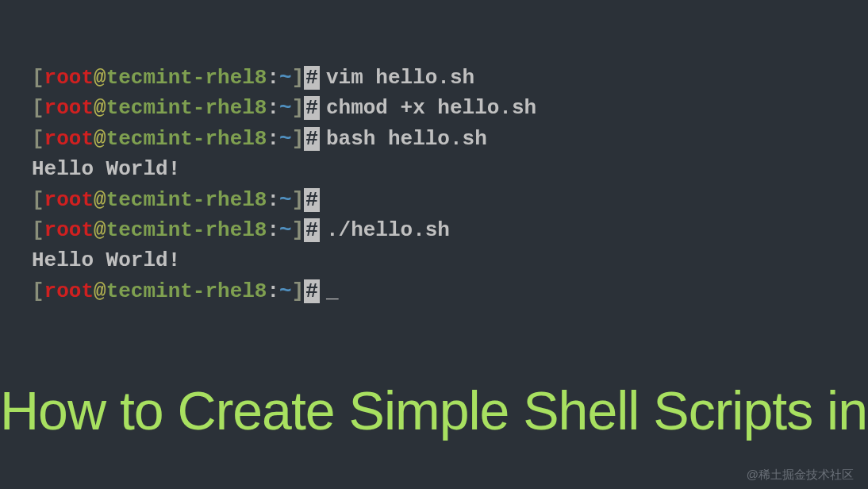  What do you see at coordinates (385, 230) in the screenshot?
I see `command-text: ./hello.sh` at bounding box center [385, 230].